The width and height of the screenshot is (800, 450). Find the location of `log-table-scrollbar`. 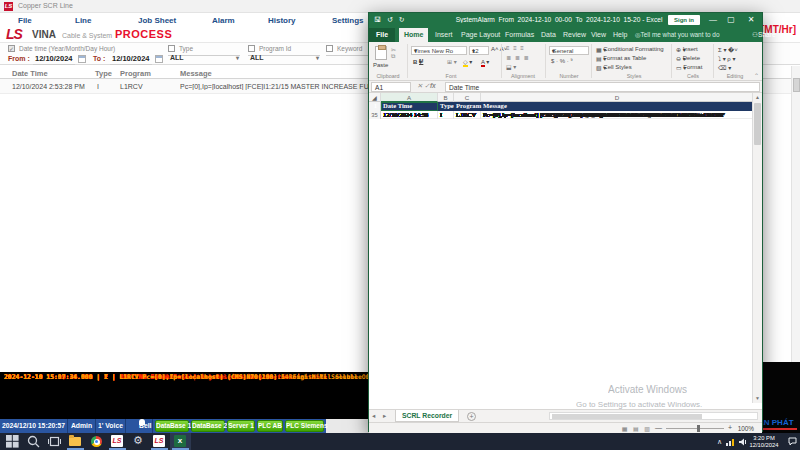

log-table-scrollbar is located at coordinates (796, 219).